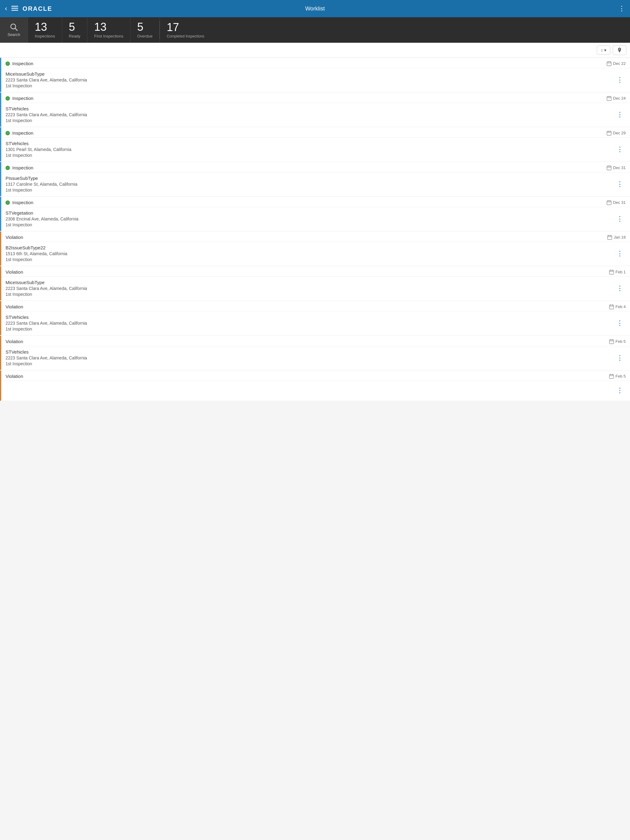 Image resolution: width=630 pixels, height=840 pixels. Describe the element at coordinates (45, 27) in the screenshot. I see `inspections-count: 13` at that location.